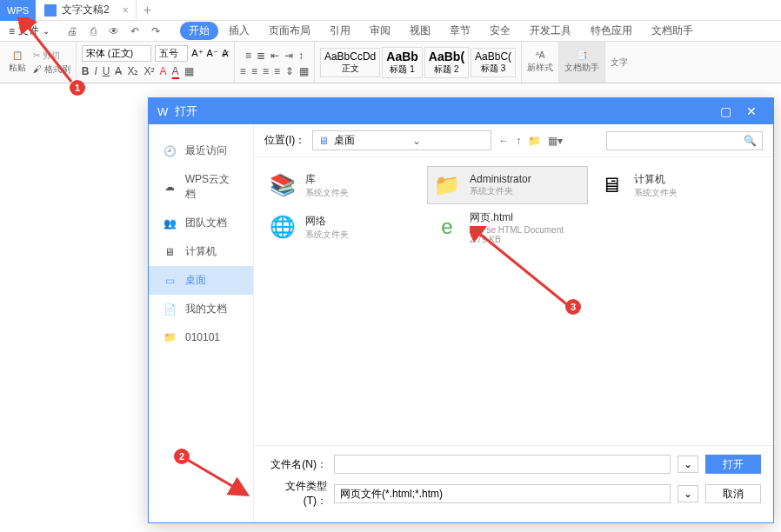 The image size is (781, 532). I want to click on new-style-button: ᴬA新样式, so click(540, 63).